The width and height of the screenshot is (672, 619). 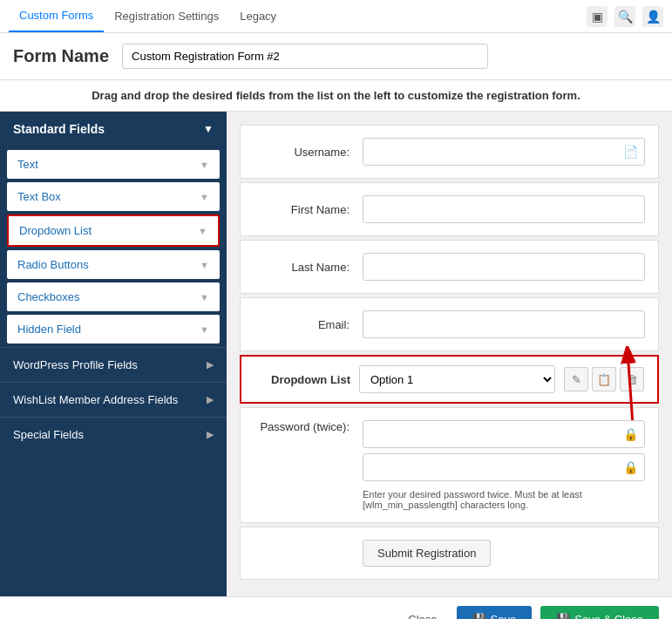 I want to click on password-input1, so click(x=504, y=434).